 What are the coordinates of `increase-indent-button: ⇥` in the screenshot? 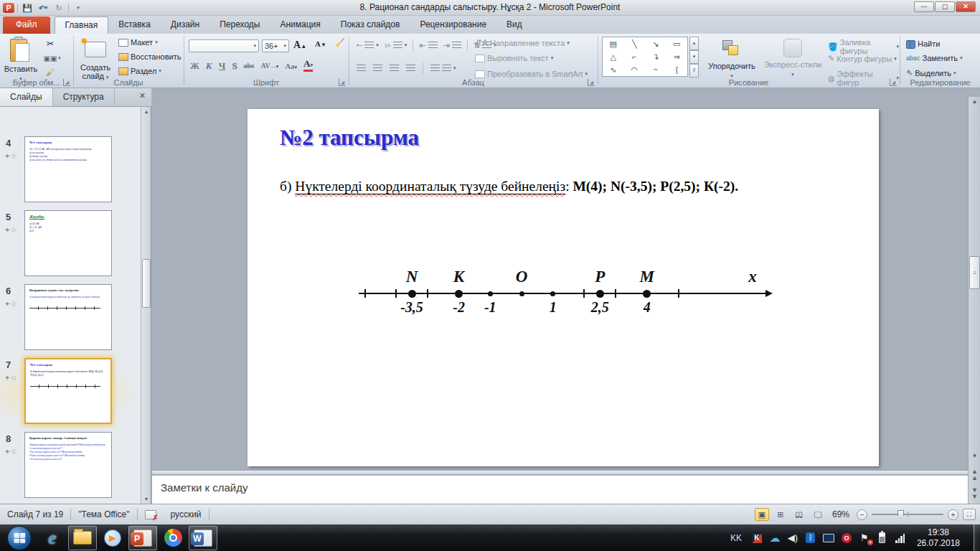 It's located at (452, 46).